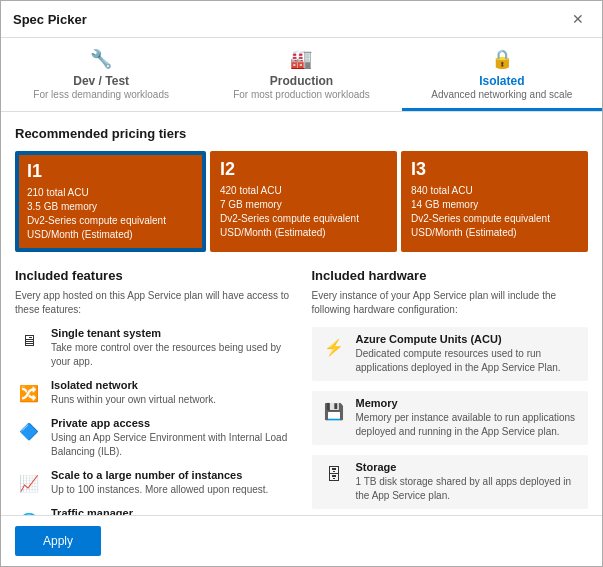 The image size is (603, 567). Describe the element at coordinates (334, 475) in the screenshot. I see `hardware-icon-2: 🗄` at that location.